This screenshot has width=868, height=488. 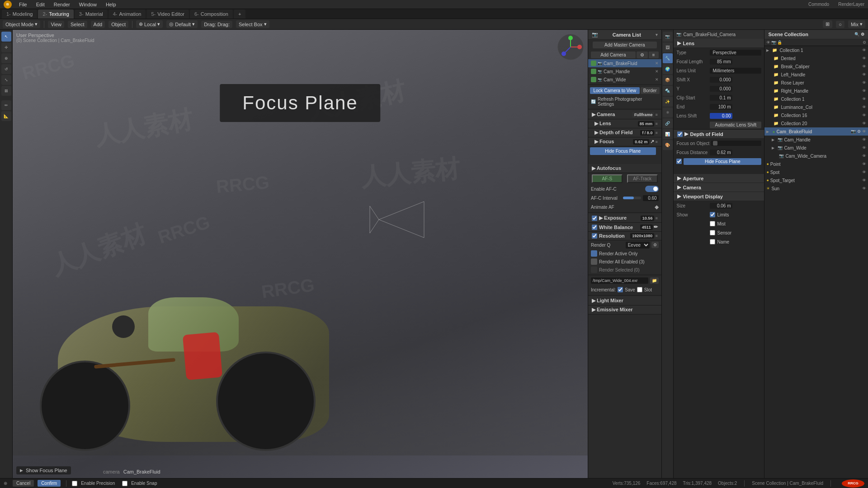 I want to click on cam-brakefluid-collection-item: ▶ ● Cam_BrakeFluid 📷 ⚙ 👁, so click(x=816, y=131).